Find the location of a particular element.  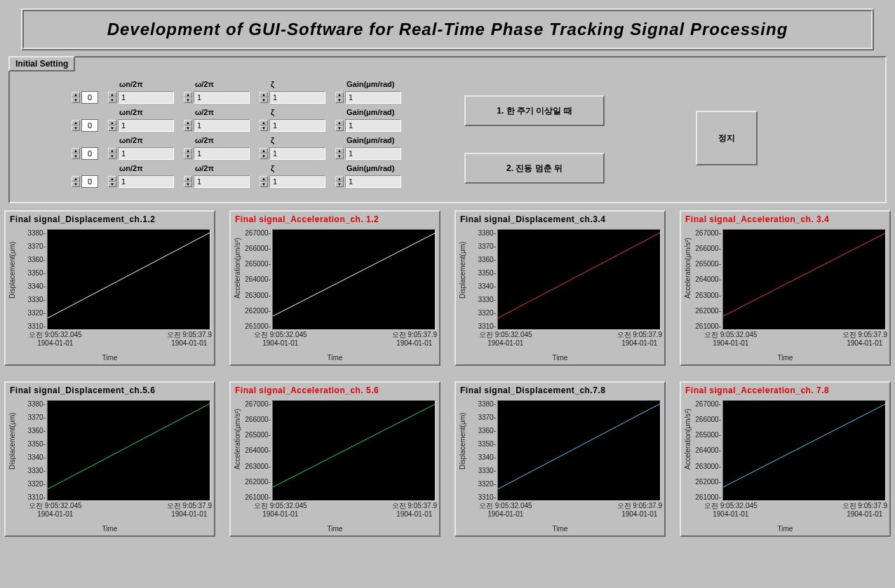

chart-panel: Final signal_Acceleration_ch. 1.2 Accele… is located at coordinates (335, 288).